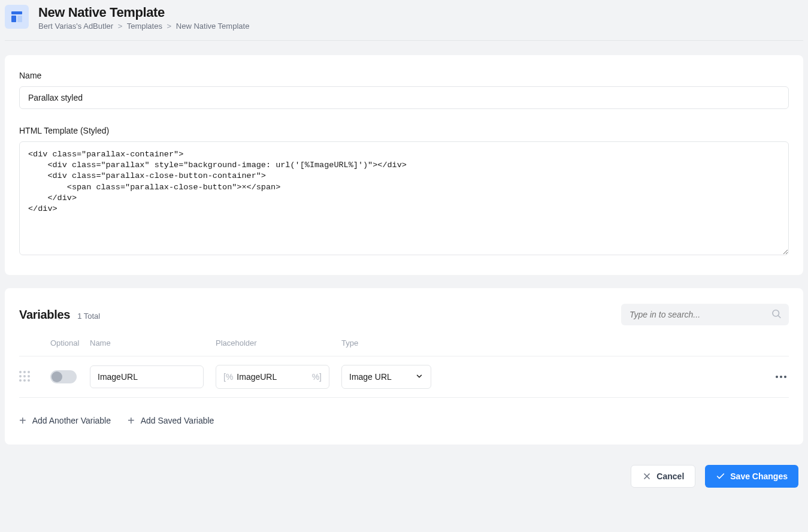 Image resolution: width=808 pixels, height=532 pixels. Describe the element at coordinates (75, 26) in the screenshot. I see `breadcrumb-root: Bert Varias's AdButler` at that location.